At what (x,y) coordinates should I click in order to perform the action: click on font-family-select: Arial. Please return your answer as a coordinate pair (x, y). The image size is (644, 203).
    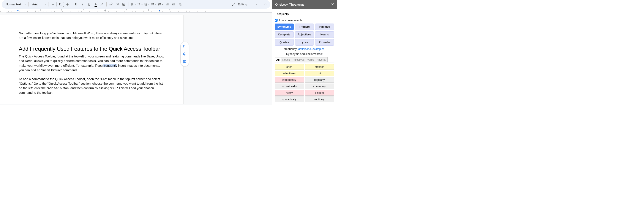
    Looking at the image, I should click on (38, 4).